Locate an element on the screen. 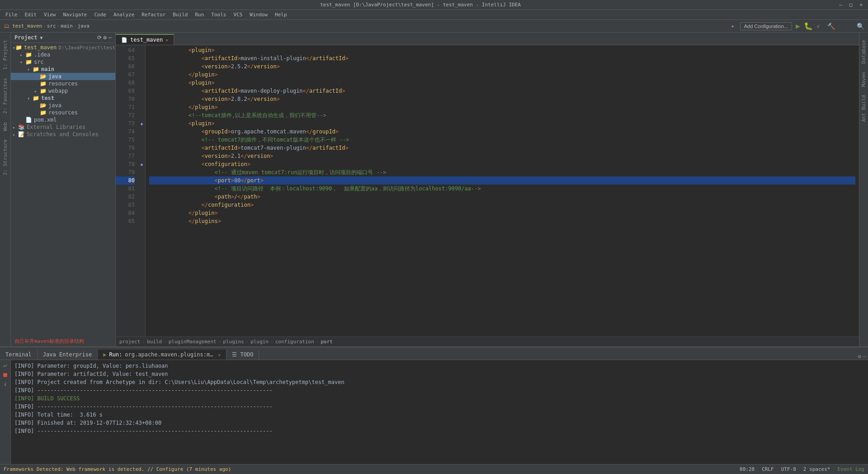  debug-icon: 🐛 is located at coordinates (808, 26).